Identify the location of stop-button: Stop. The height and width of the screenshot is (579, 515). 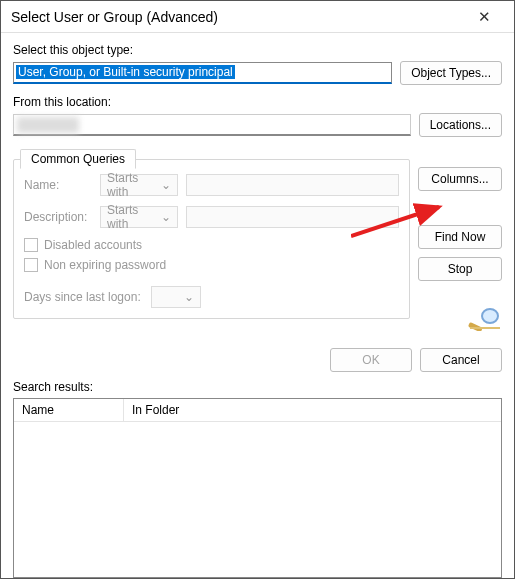
(460, 269).